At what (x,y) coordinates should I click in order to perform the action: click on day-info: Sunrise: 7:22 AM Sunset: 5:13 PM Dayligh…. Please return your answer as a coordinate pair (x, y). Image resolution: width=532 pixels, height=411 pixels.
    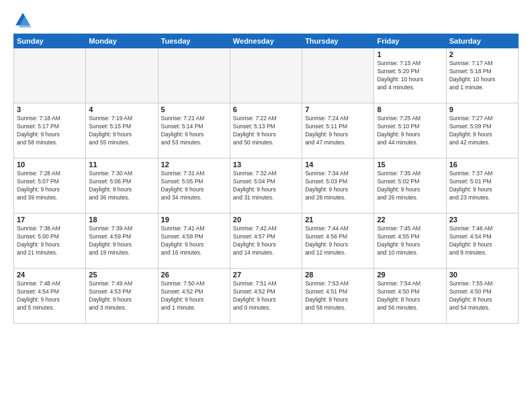
    Looking at the image, I should click on (266, 131).